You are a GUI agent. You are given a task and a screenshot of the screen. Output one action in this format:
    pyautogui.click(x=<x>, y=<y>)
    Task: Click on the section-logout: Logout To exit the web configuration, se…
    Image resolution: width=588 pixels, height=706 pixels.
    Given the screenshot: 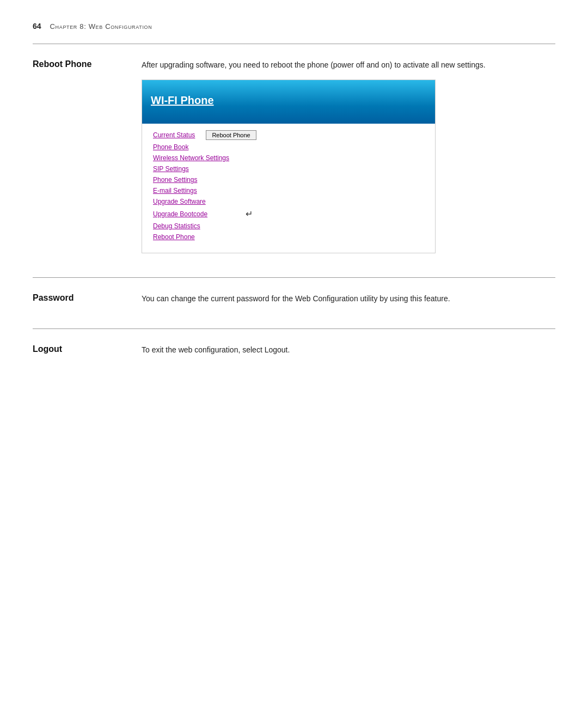 What is the action you would take?
    pyautogui.click(x=294, y=354)
    